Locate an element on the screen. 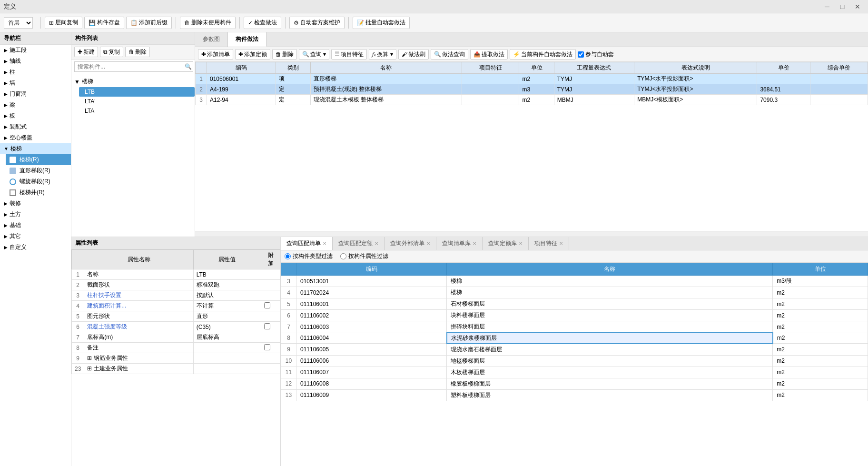 The height and width of the screenshot is (466, 868). prop-value is located at coordinates (227, 348).